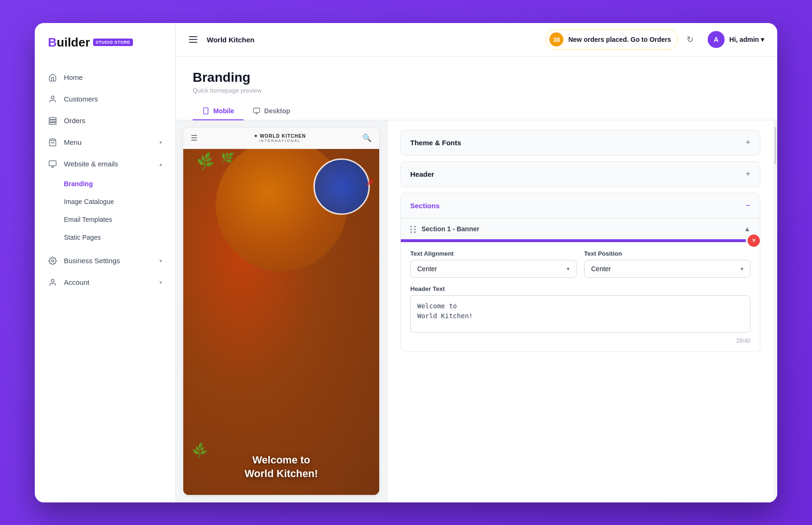 The width and height of the screenshot is (812, 525). Describe the element at coordinates (580, 228) in the screenshot. I see `section1-banner-header: Section 1 - Banner ▲` at that location.